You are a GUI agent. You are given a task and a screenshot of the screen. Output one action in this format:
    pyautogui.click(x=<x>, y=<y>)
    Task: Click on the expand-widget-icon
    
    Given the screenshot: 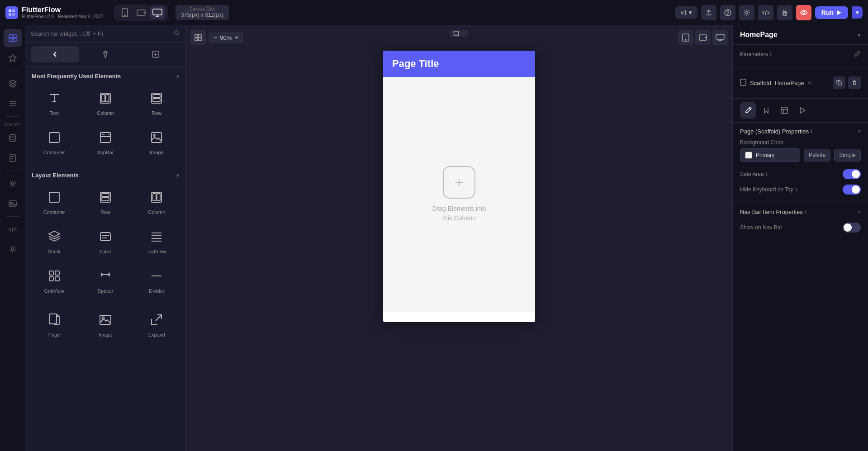 What is the action you would take?
    pyautogui.click(x=157, y=321)
    